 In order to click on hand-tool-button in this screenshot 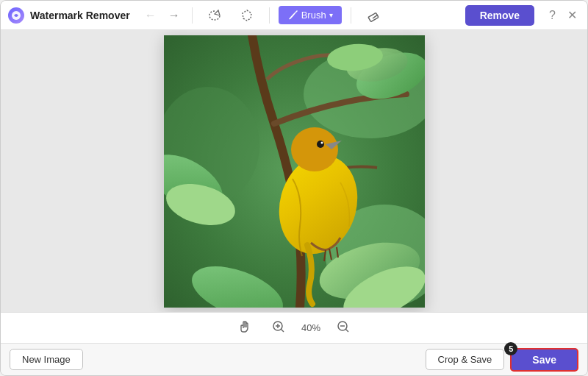, I will do `click(245, 328)`.